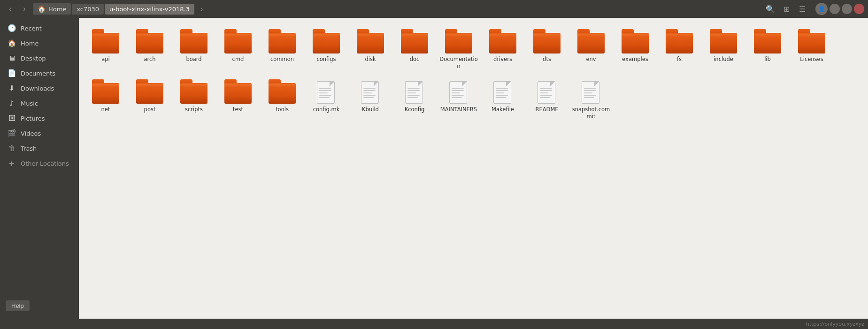 The image size is (868, 329). I want to click on music-icon: ♪, so click(12, 103).